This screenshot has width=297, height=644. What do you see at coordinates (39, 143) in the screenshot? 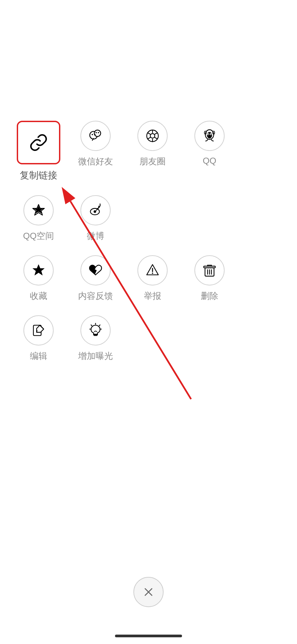
I see `copy-link-icon` at bounding box center [39, 143].